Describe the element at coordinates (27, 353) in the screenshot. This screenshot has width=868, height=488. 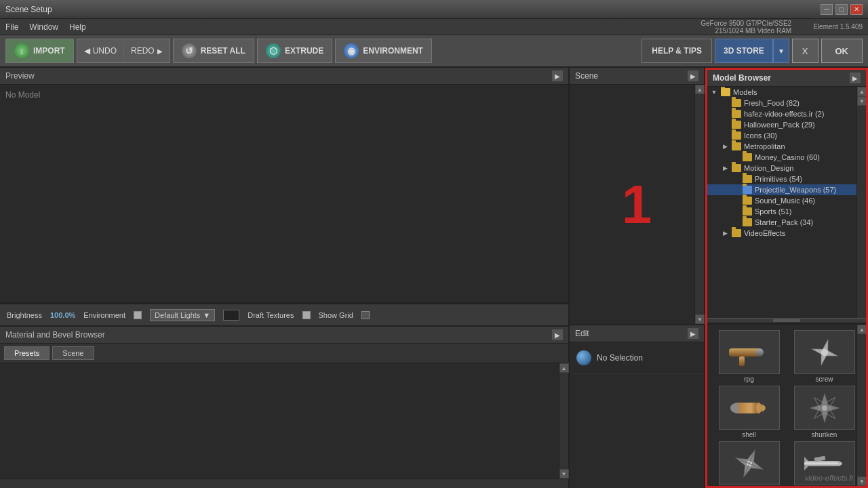
I see `tab-presets: Presets` at that location.